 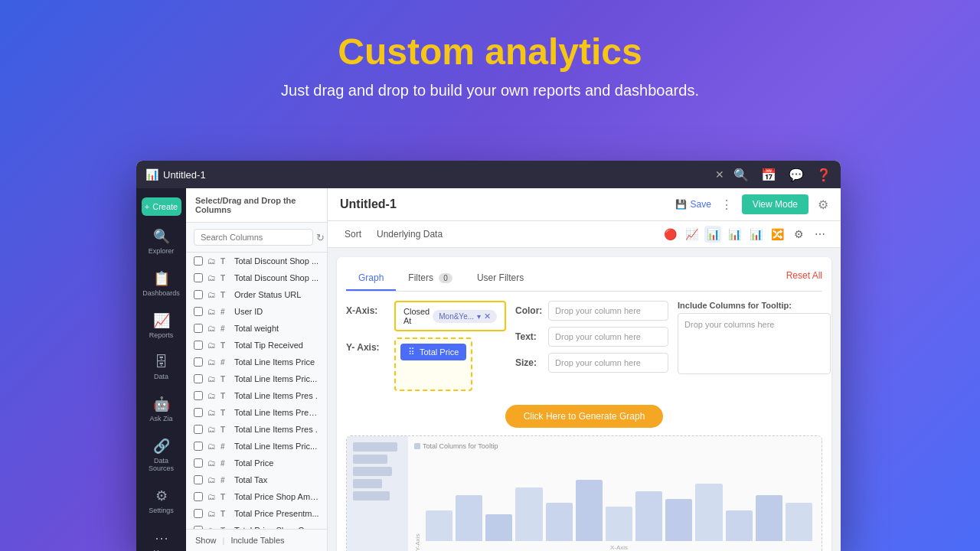 I want to click on xaxis-pill-dropdown: ▾, so click(x=479, y=317).